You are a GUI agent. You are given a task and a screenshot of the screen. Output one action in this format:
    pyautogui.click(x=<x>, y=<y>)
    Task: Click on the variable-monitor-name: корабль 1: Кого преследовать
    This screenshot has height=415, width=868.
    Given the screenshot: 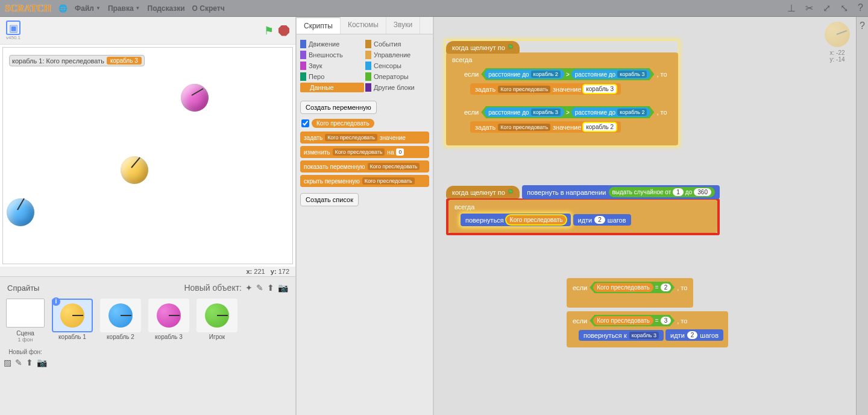 What is the action you would take?
    pyautogui.click(x=58, y=61)
    